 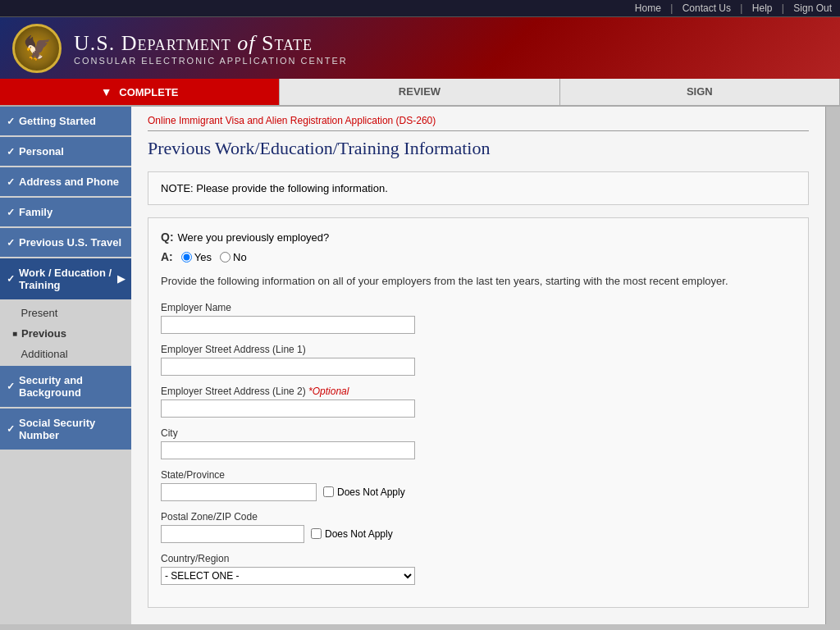 What do you see at coordinates (44, 333) in the screenshot?
I see `sidebar-sub-label-previous: Previous` at bounding box center [44, 333].